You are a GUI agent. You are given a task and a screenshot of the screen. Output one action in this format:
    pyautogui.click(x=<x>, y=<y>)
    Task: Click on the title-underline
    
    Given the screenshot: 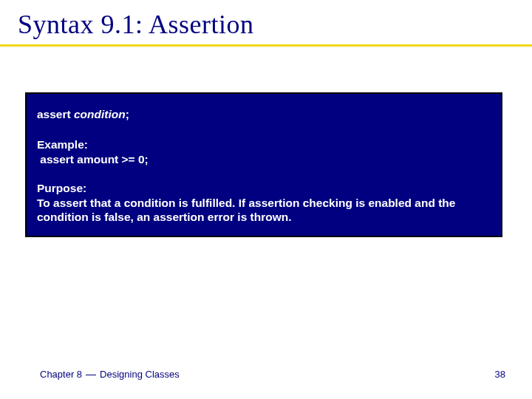 What is the action you would take?
    pyautogui.click(x=266, y=46)
    